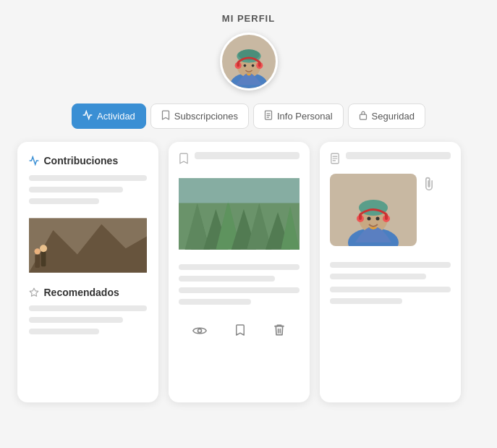 This screenshot has width=497, height=448. I want to click on right-header-line, so click(398, 156).